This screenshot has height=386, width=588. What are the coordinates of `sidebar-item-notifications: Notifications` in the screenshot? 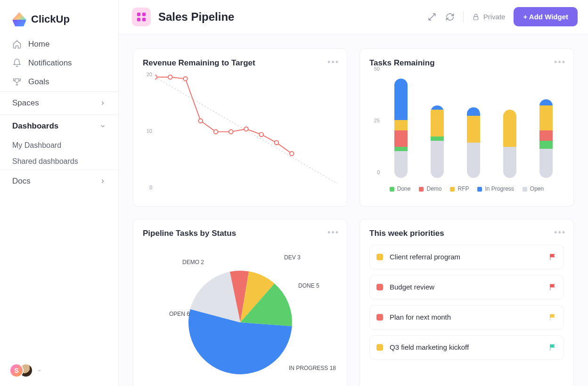 It's located at (59, 63).